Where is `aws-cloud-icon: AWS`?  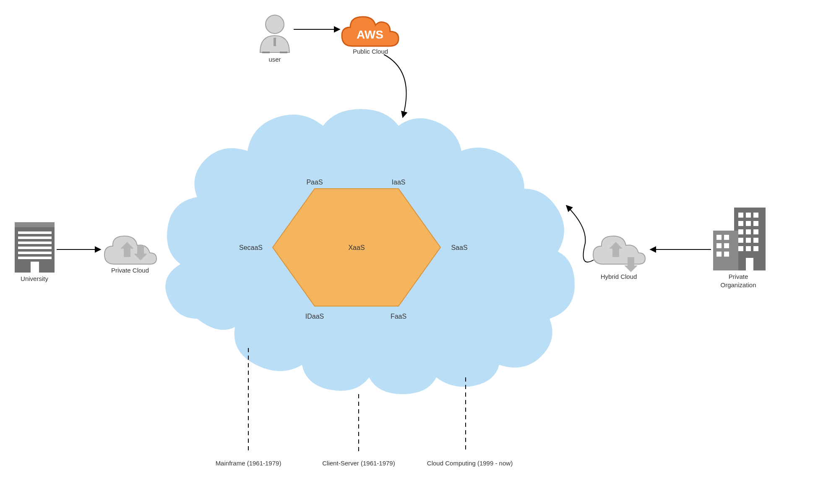
aws-cloud-icon: AWS is located at coordinates (370, 31).